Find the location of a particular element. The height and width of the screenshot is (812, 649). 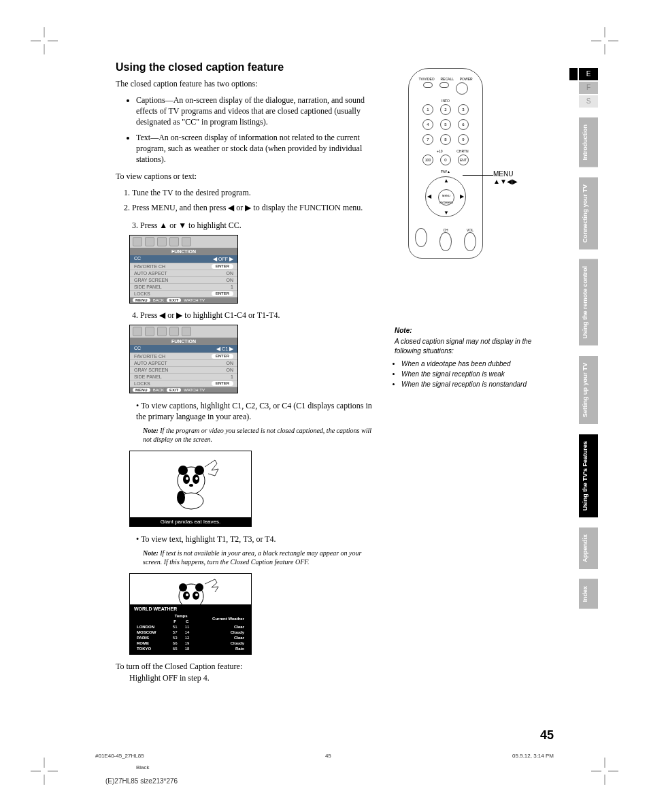

function-menu-off: FUNCTION CC◀ OFF ▶ FAVORITE CHENTER AUTO… is located at coordinates (184, 270).